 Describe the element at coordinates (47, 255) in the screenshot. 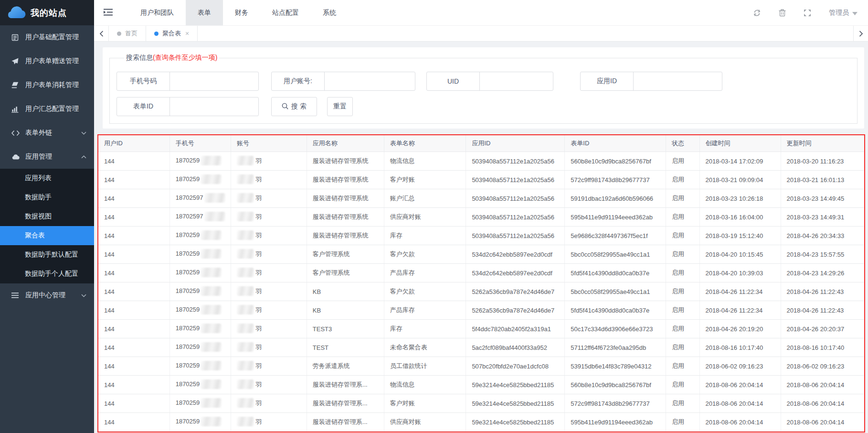

I see `sidebar-subitem-data-helper-default-config: 数据助手默认配置` at that location.